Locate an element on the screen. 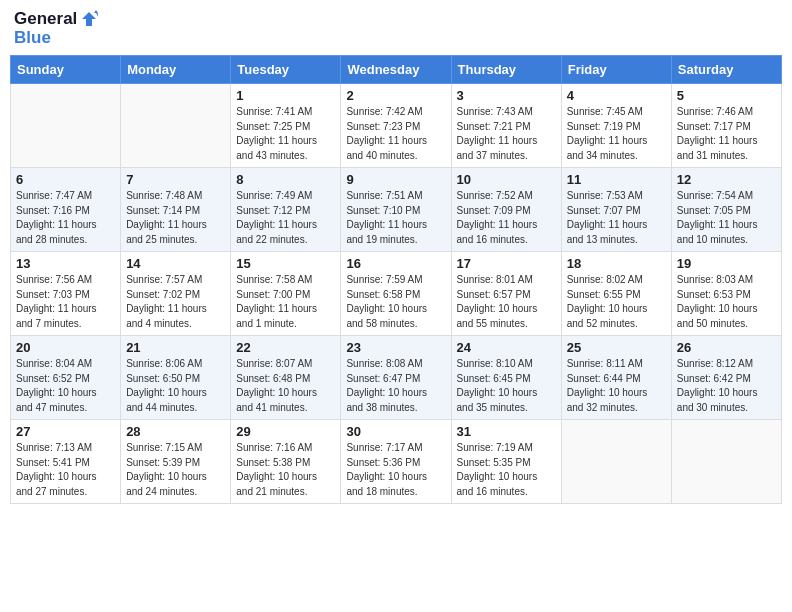  day-number: 28 is located at coordinates (176, 432).